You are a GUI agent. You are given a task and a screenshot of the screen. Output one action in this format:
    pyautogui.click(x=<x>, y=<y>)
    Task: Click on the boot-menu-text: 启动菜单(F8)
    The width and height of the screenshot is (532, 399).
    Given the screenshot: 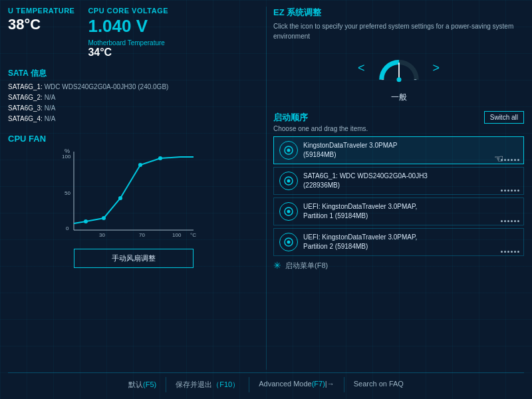 What is the action you would take?
    pyautogui.click(x=307, y=266)
    